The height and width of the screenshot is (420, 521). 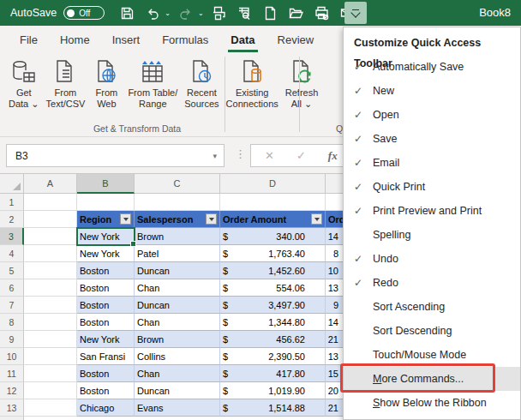 What do you see at coordinates (432, 211) in the screenshot?
I see `menu-item-print-preview-and-print: ✓Print Preview and Print` at bounding box center [432, 211].